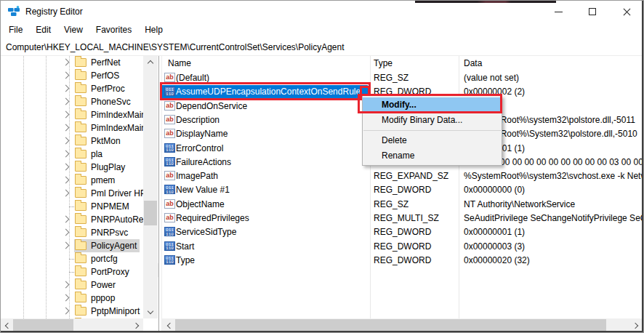  I want to click on tree-item-body: PptpMiniport, so click(108, 311).